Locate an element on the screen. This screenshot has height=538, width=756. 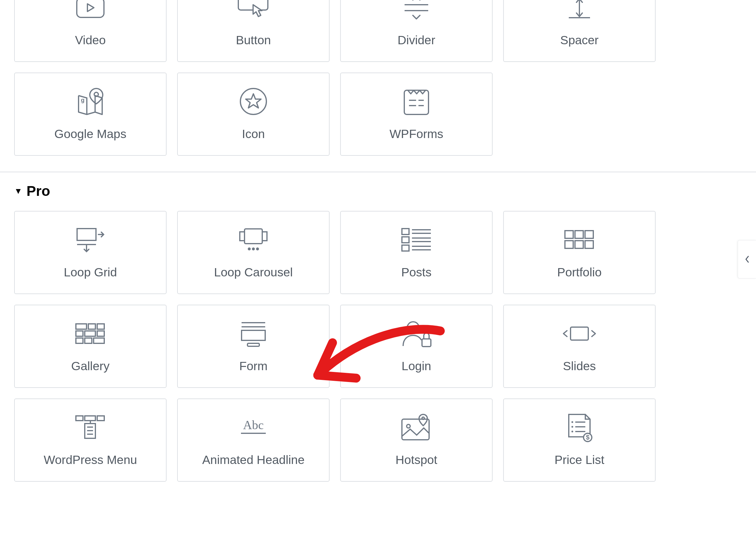
login-icon is located at coordinates (416, 334).